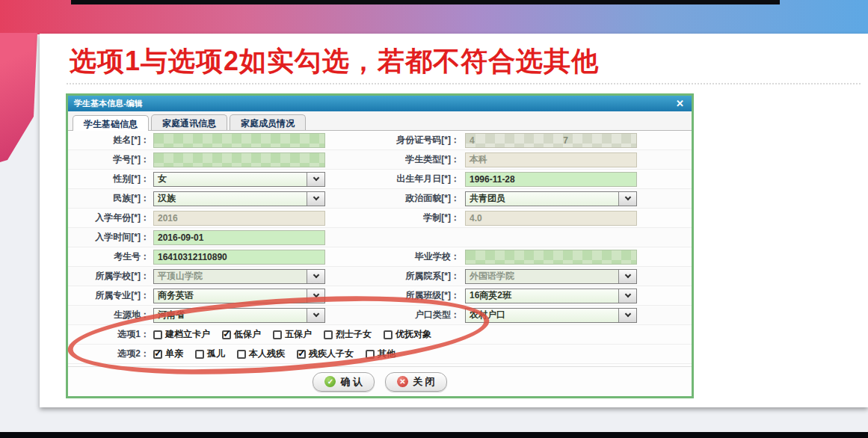 The image size is (868, 438). I want to click on select-field: 外国语学院, so click(551, 277).